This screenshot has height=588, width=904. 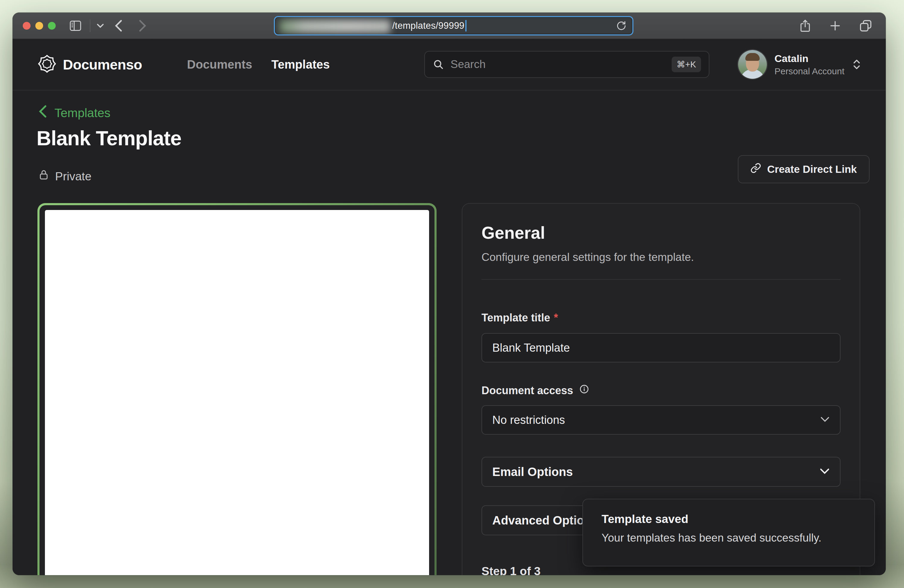 What do you see at coordinates (584, 390) in the screenshot?
I see `info-icon` at bounding box center [584, 390].